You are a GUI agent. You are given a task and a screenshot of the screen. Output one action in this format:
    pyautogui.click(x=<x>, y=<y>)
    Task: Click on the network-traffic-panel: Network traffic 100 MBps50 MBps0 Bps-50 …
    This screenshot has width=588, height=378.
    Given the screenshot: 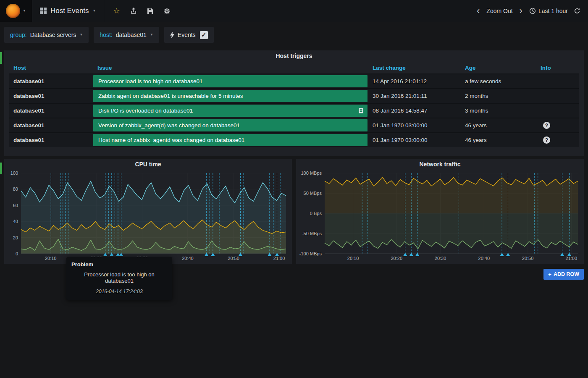 What is the action you would take?
    pyautogui.click(x=440, y=211)
    